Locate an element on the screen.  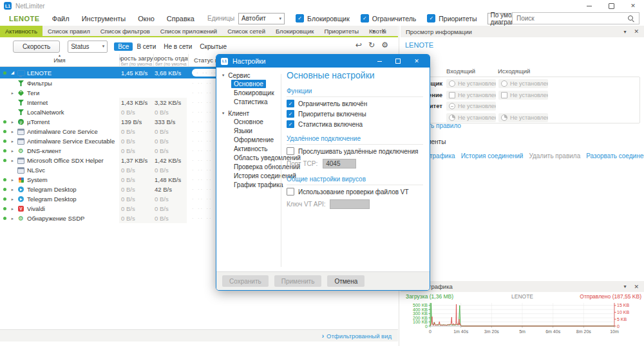
status-select: Status ▾ is located at coordinates (88, 46).